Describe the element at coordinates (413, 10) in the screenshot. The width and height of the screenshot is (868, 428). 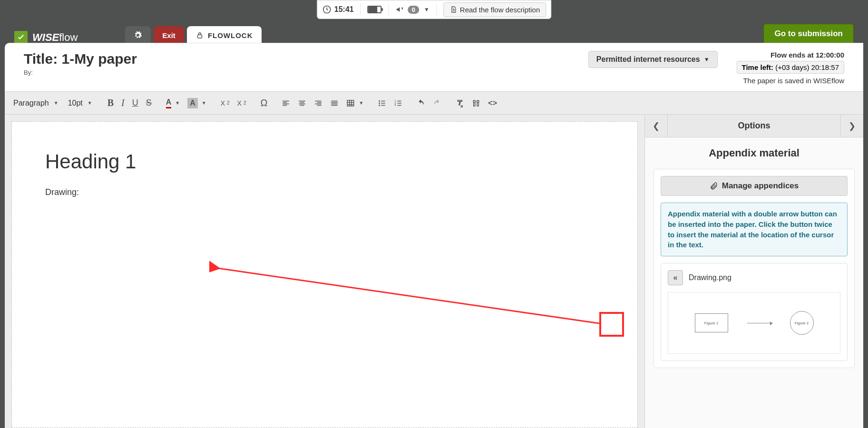
I see `announcements: 0 ▼` at that location.